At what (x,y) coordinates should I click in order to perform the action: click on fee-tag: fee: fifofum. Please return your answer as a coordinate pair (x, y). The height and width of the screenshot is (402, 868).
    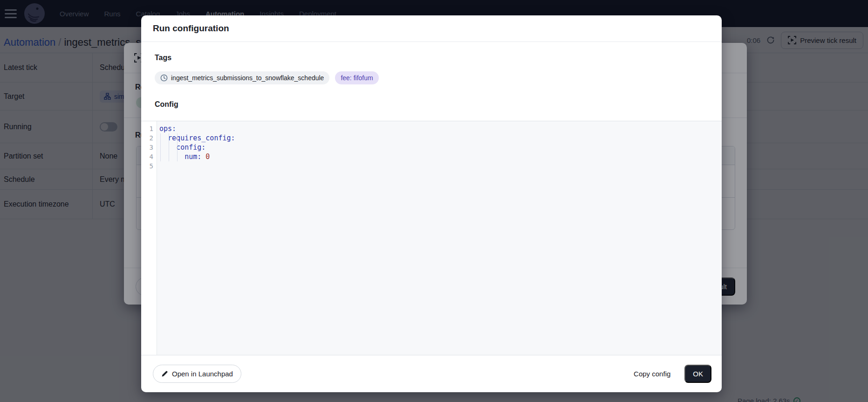
    Looking at the image, I should click on (357, 78).